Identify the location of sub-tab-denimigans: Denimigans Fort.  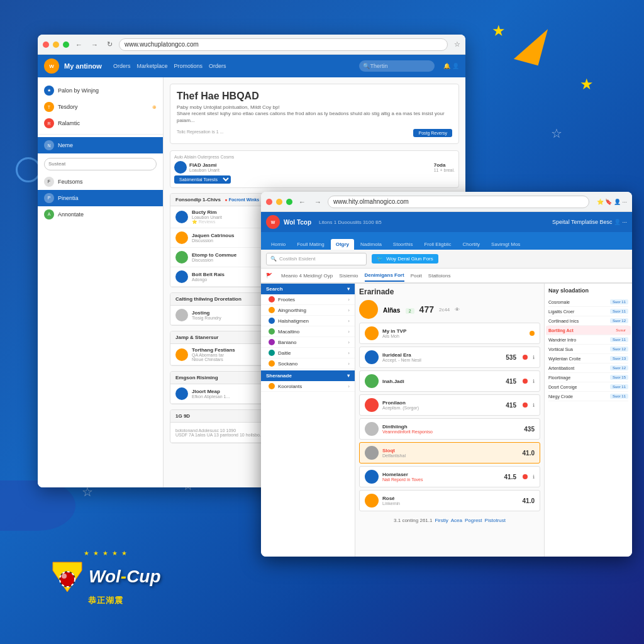
(385, 275).